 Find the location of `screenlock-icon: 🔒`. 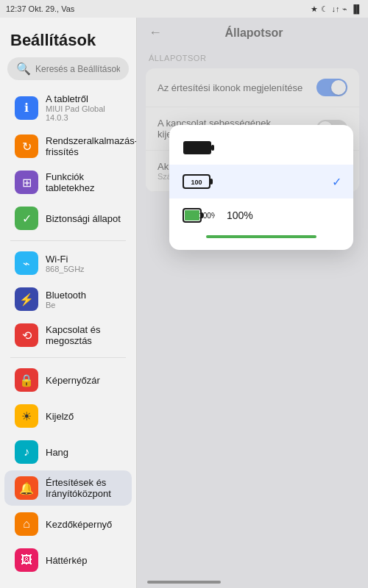

screenlock-icon: 🔒 is located at coordinates (26, 380).